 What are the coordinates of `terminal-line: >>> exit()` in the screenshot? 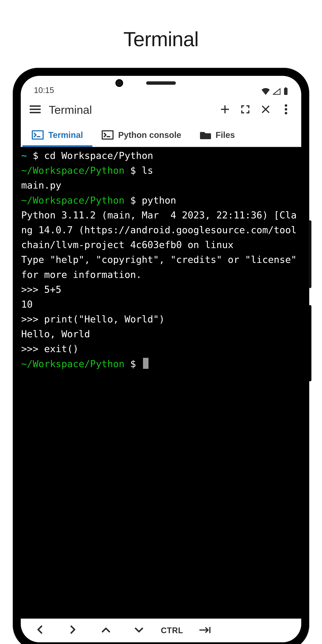 It's located at (161, 349).